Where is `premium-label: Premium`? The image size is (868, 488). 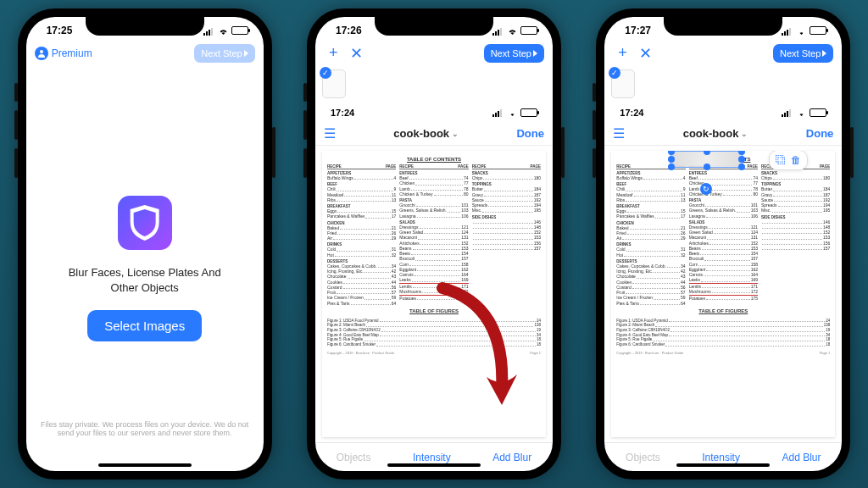
premium-label: Premium is located at coordinates (72, 53).